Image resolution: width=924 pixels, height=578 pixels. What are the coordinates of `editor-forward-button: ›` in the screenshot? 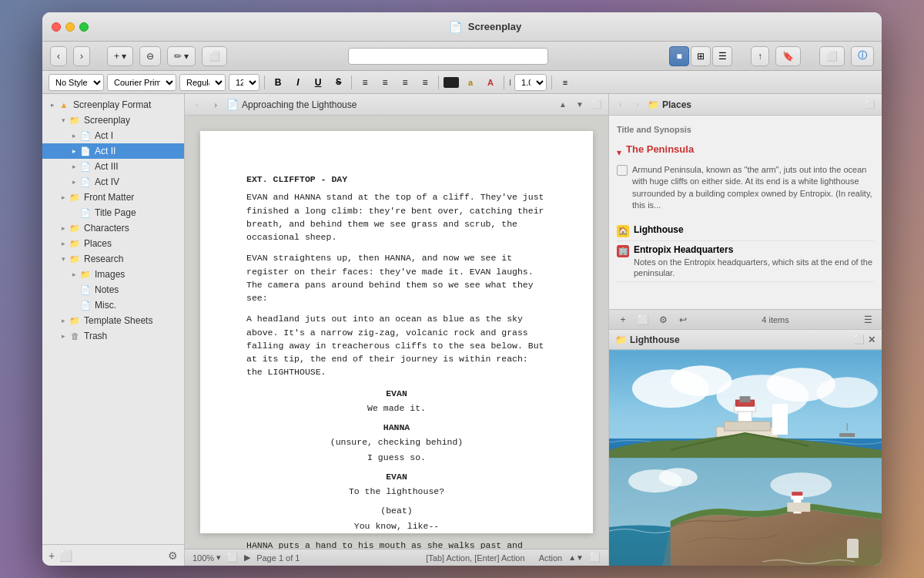 It's located at (216, 105).